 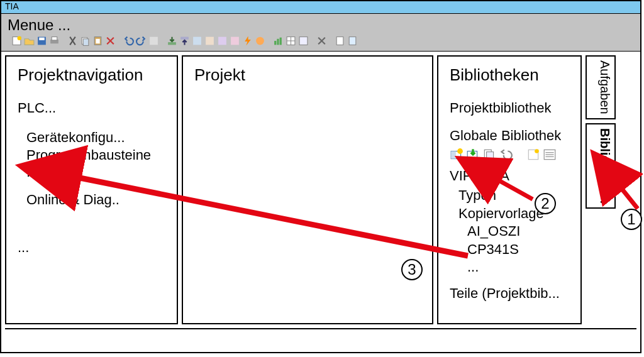 What do you see at coordinates (489, 155) in the screenshot?
I see `copy-library-icon` at bounding box center [489, 155].